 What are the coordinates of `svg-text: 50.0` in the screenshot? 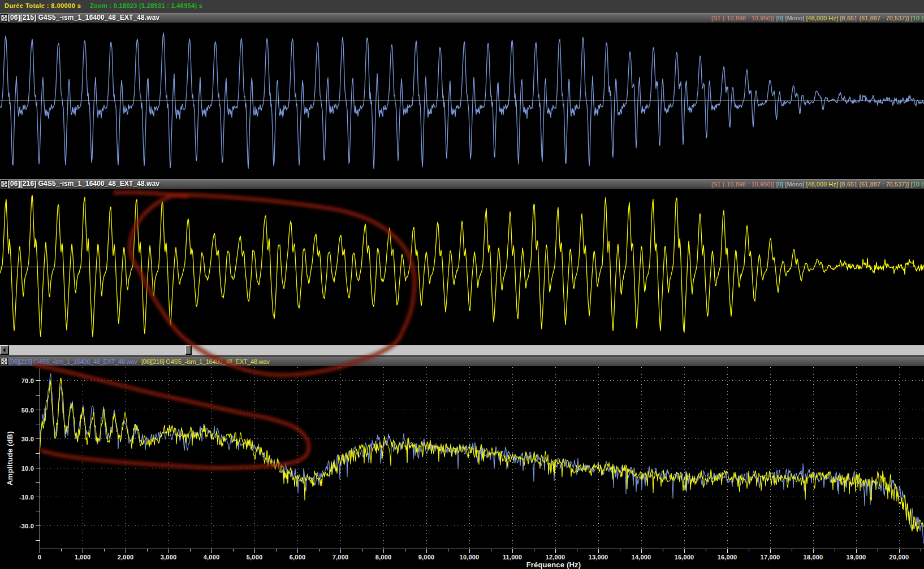 It's located at (28, 410).